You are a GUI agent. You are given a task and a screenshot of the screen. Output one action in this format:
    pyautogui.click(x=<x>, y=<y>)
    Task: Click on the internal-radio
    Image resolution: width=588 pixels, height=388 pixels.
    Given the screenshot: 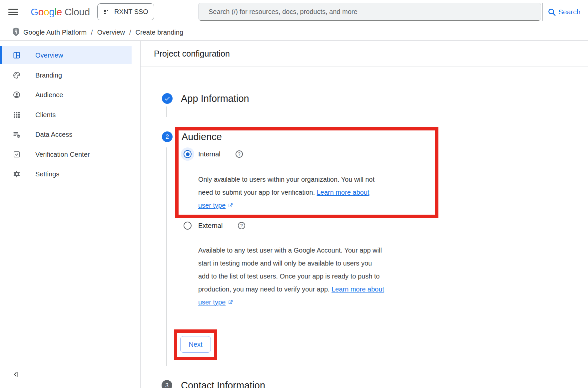 What is the action you would take?
    pyautogui.click(x=188, y=154)
    